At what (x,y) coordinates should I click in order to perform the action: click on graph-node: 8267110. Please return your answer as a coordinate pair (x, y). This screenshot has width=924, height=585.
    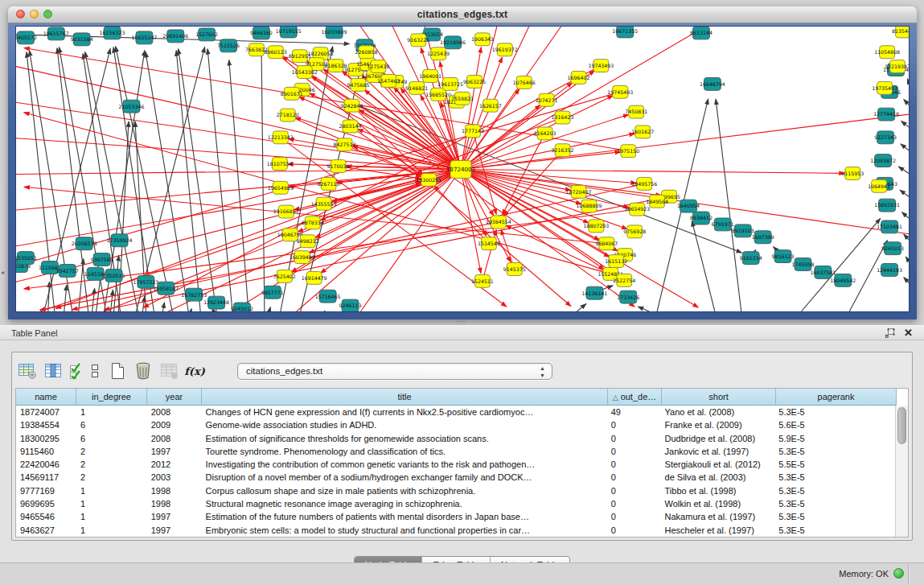
    Looking at the image, I should click on (329, 183).